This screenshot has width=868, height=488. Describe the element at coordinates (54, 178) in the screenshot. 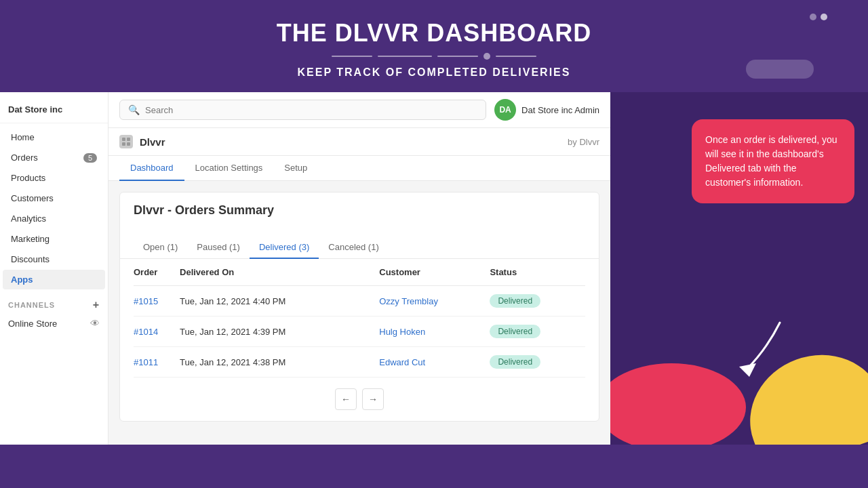

I see `sidebar-item-products: Products` at that location.